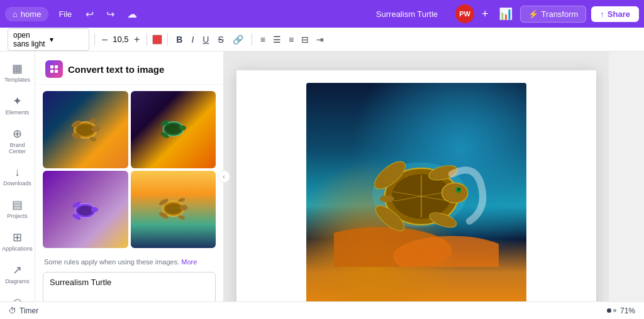 The width and height of the screenshot is (644, 319). Describe the element at coordinates (602, 14) in the screenshot. I see `share-icon: ↑` at that location.